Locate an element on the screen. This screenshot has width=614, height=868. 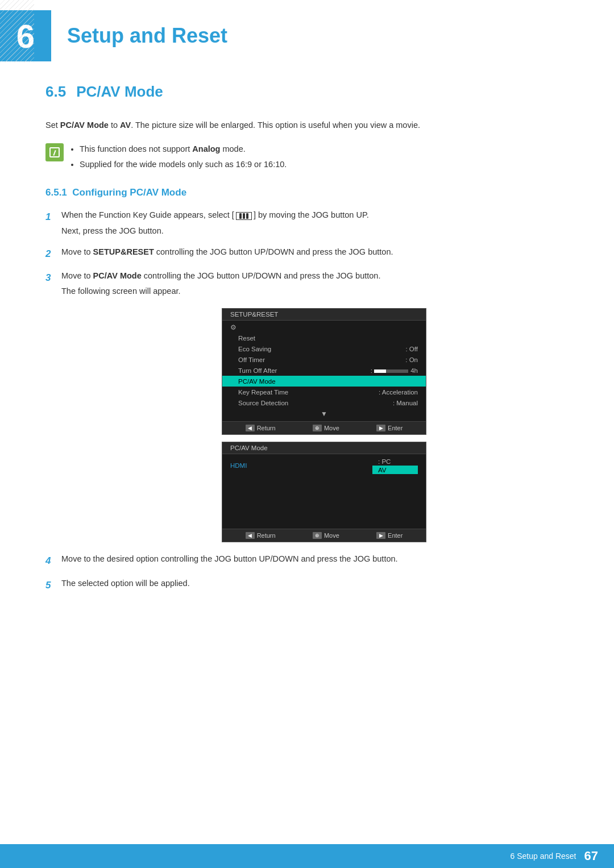
osd2-bottom-bar: ◀ Return ⊕ Move ▶ Enter is located at coordinates (324, 535).